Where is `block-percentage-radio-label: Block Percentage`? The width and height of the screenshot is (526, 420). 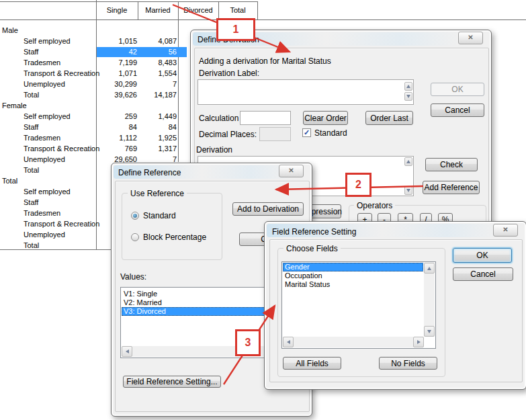
block-percentage-radio-label: Block Percentage is located at coordinates (175, 237).